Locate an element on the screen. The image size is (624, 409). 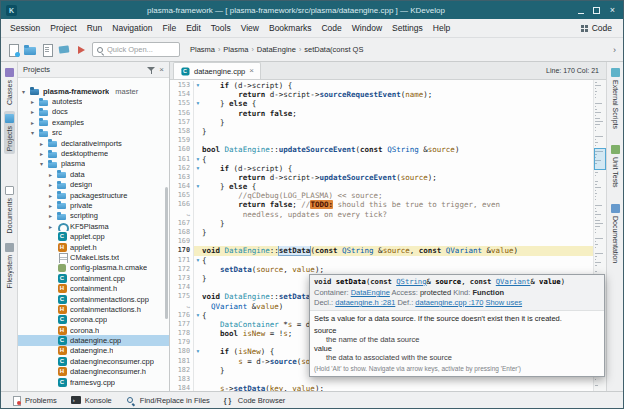
dock-tab-documentation: Documentation is located at coordinates (616, 234).